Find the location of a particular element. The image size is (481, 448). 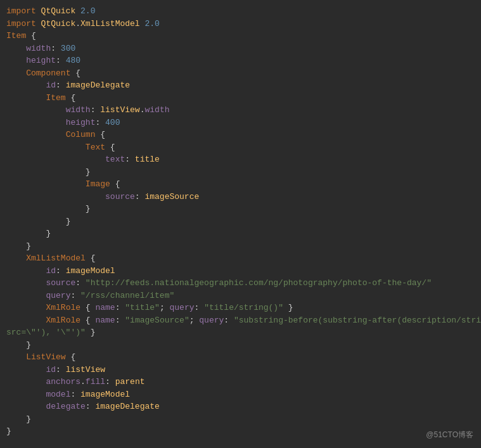

code-line: XmlRole { name: "imageSource"; query: "s… is located at coordinates (241, 321).